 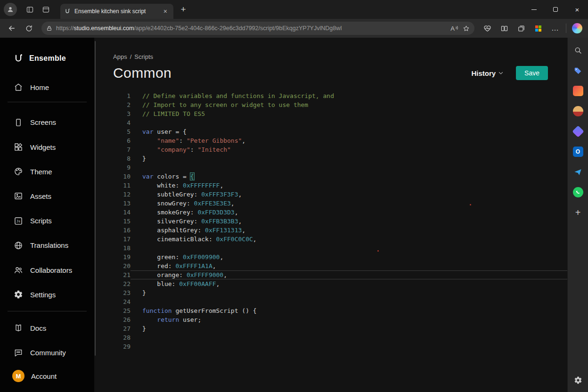 What do you see at coordinates (340, 194) in the screenshot?
I see `code-line: 12 subtleGrey: 0xFFF3F3F3,` at bounding box center [340, 194].